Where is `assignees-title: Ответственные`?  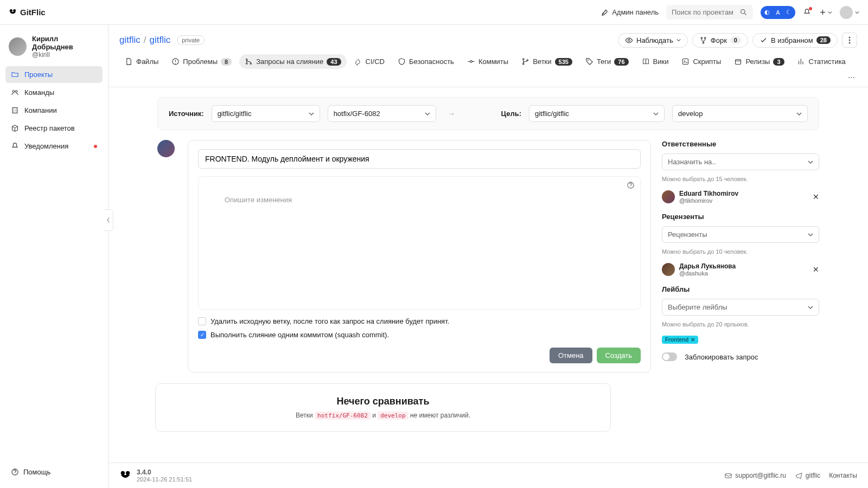 assignees-title: Ответственные is located at coordinates (741, 144).